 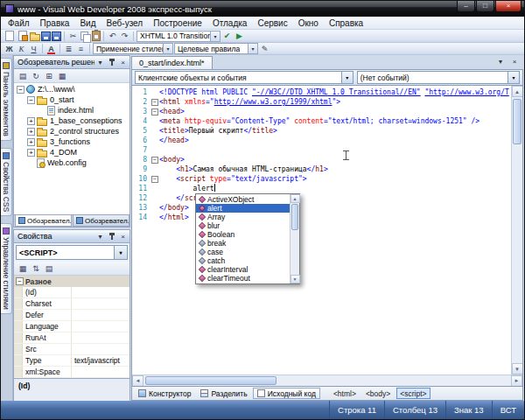 What do you see at coordinates (112, 62) in the screenshot?
I see `auto-hide-pin-icon` at bounding box center [112, 62].